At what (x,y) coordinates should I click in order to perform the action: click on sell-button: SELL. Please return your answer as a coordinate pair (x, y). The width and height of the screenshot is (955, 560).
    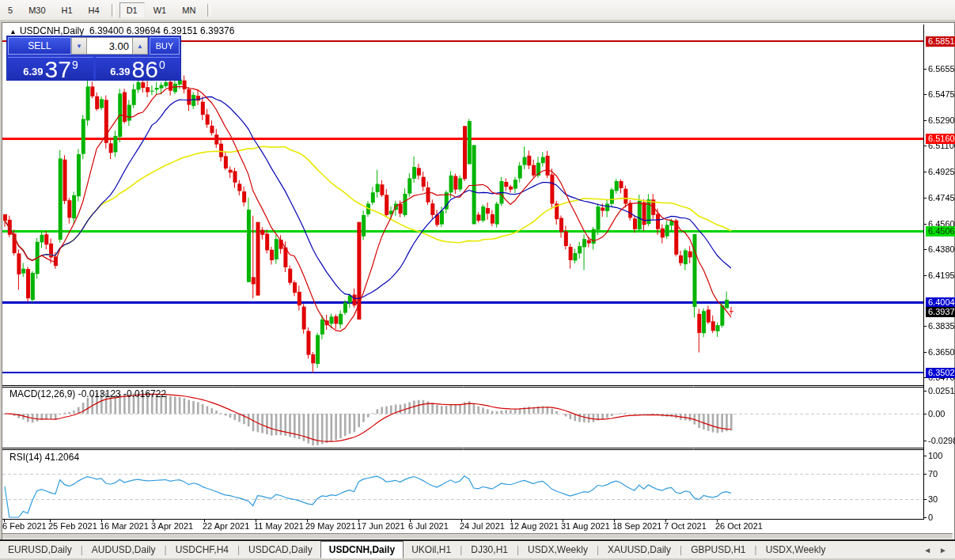
    Looking at the image, I should click on (40, 46).